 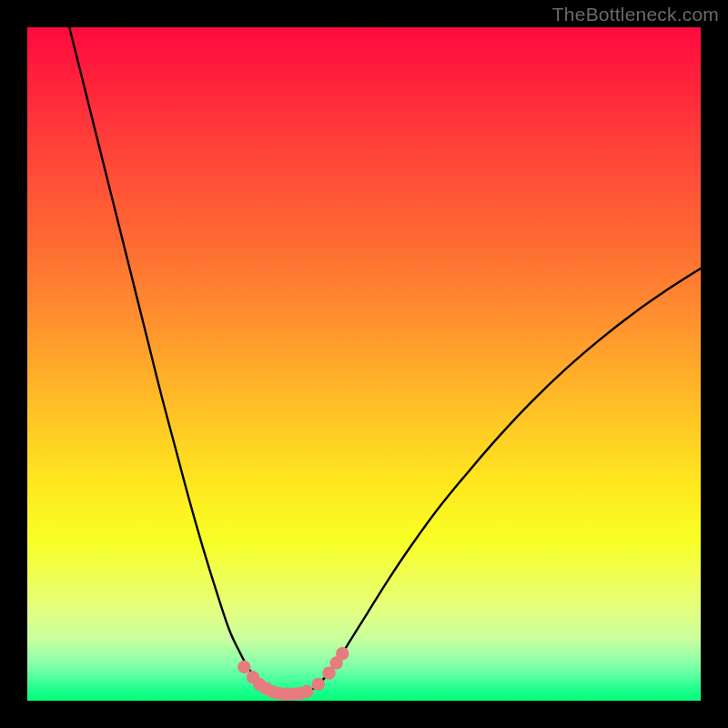 I want to click on watermark-text: TheBottleneck.com, so click(x=635, y=15).